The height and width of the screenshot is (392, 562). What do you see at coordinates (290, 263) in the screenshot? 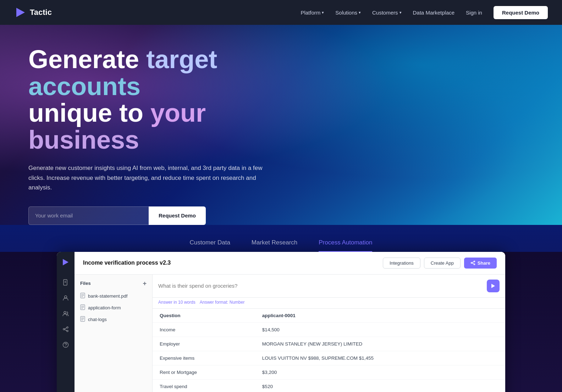
I see `panel-header: Income verification process v2.3 Integra…` at bounding box center [290, 263].